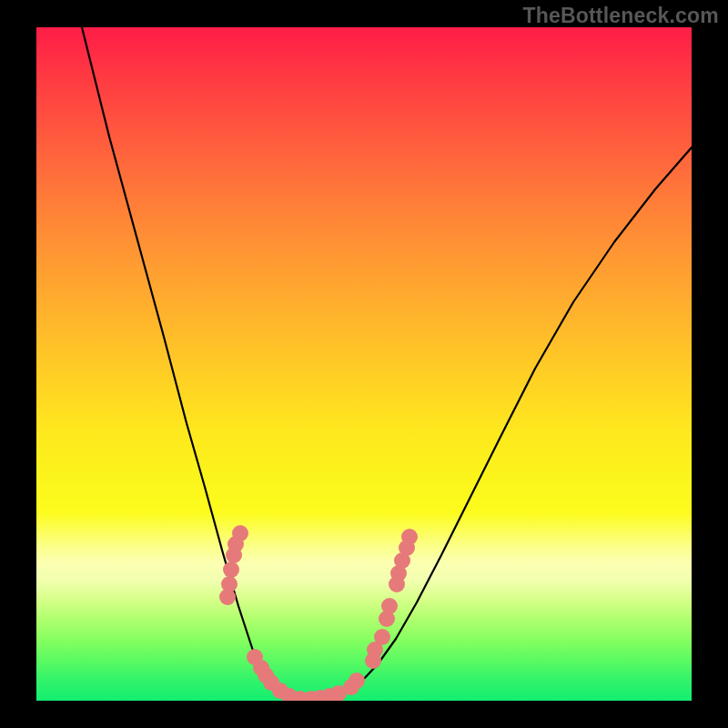  I want to click on watermark-label: TheBottleneck.com, so click(621, 16).